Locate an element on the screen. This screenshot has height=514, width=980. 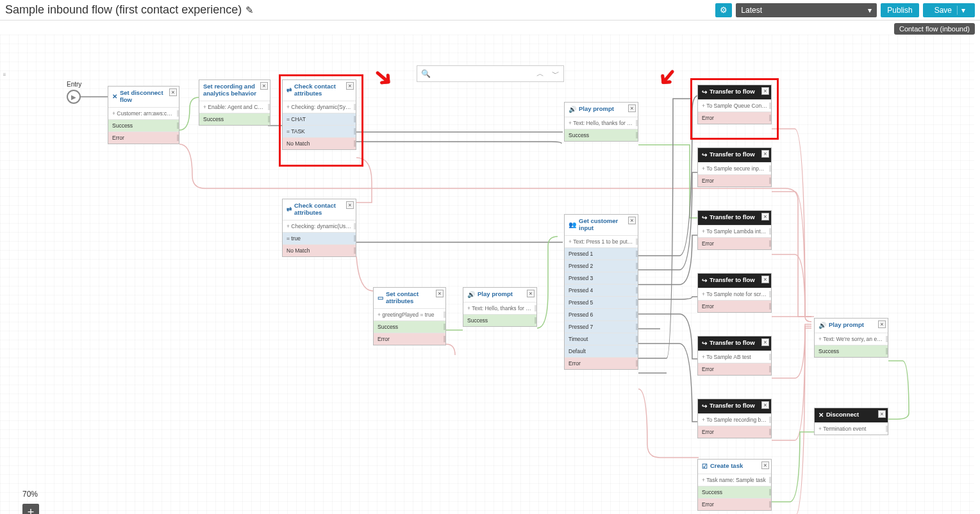
node-transfer-to-flow-6: × ↪Transfer to flow To Sample recording … is located at coordinates (735, 419).